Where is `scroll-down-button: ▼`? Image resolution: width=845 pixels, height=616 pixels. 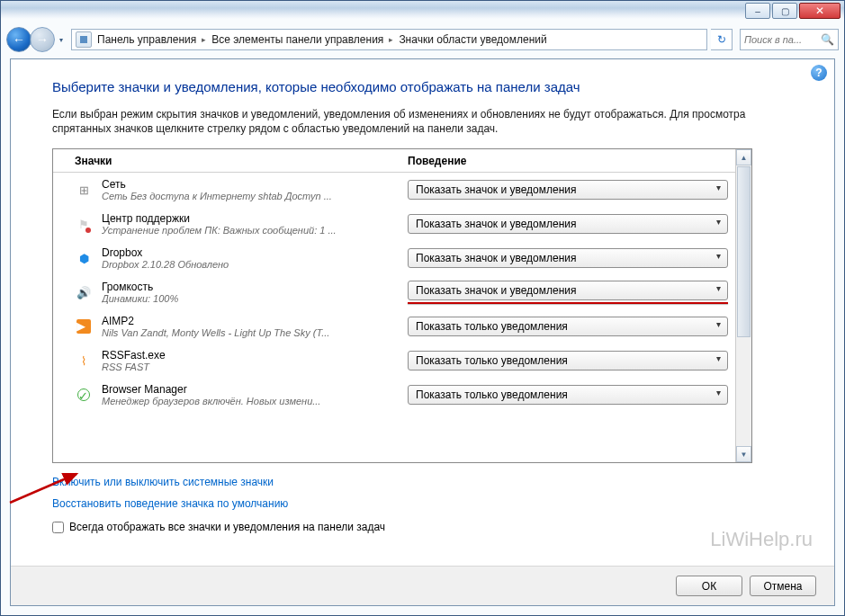
scroll-down-button: ▼ is located at coordinates (743, 454).